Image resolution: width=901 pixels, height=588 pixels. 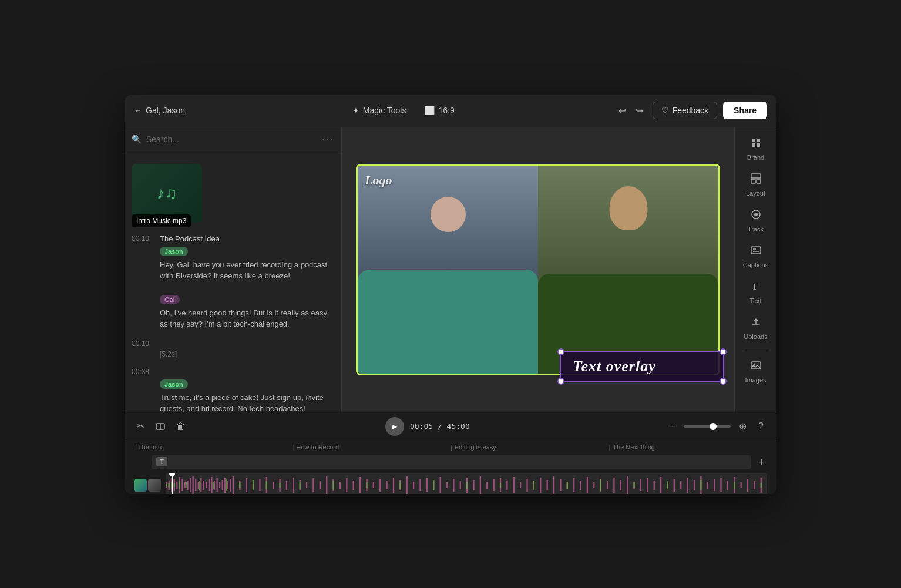 What do you see at coordinates (755, 157) in the screenshot?
I see `brand-label: Brand` at bounding box center [755, 157].